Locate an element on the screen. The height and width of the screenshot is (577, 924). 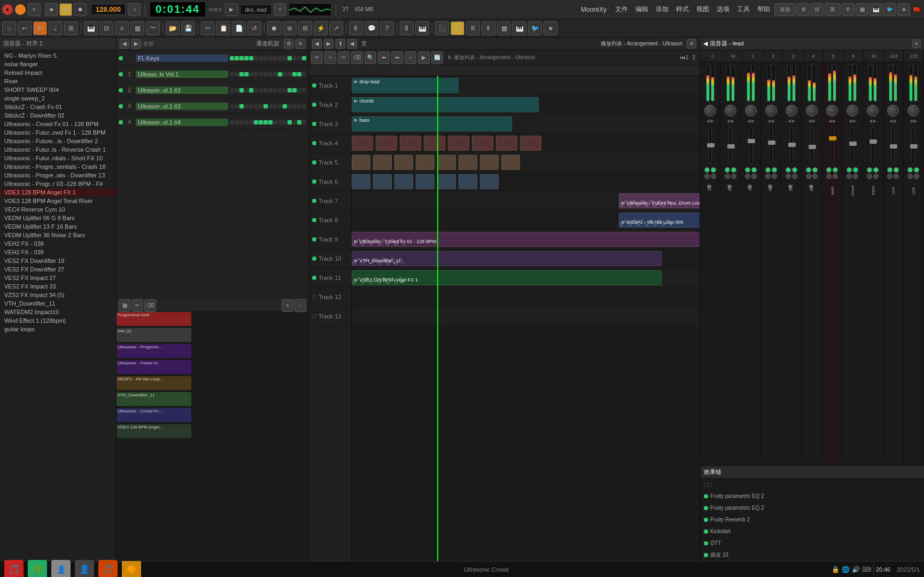
file-item: VEDM Uplifter 13 F 16 Bars is located at coordinates (58, 227).